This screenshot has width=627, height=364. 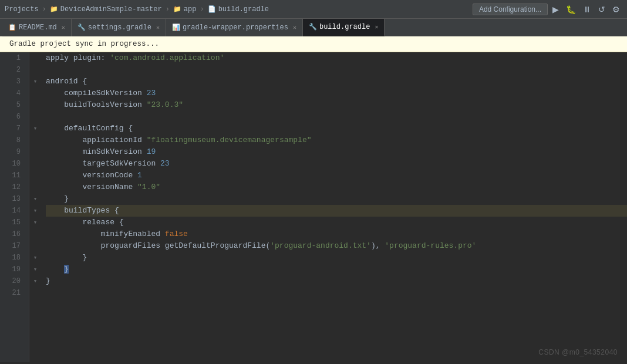 What do you see at coordinates (336, 187) in the screenshot?
I see `table-row: versionName "1.0"` at bounding box center [336, 187].